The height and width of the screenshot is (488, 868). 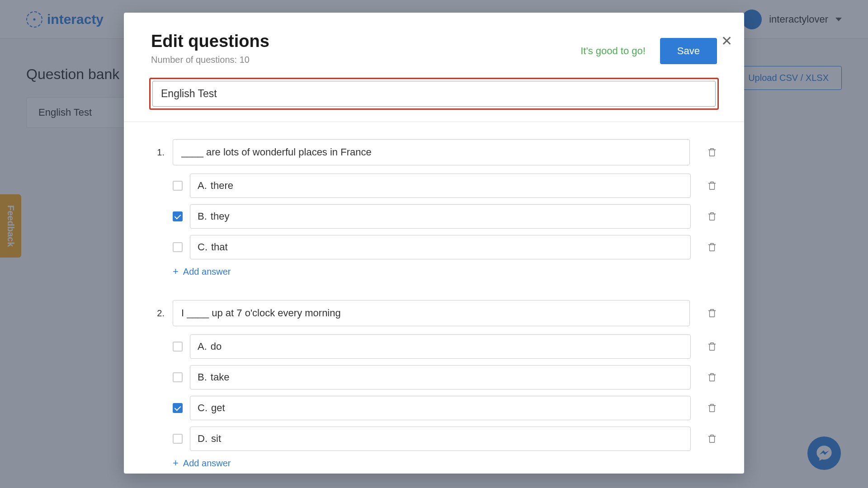 I want to click on question-number: 2., so click(x=158, y=314).